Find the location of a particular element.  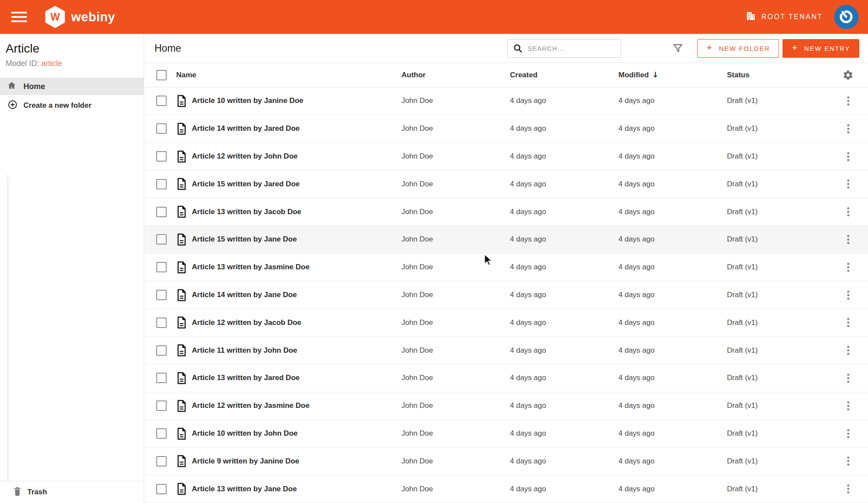

table-row: Article 10 written by John Doe John Doe … is located at coordinates (506, 434).